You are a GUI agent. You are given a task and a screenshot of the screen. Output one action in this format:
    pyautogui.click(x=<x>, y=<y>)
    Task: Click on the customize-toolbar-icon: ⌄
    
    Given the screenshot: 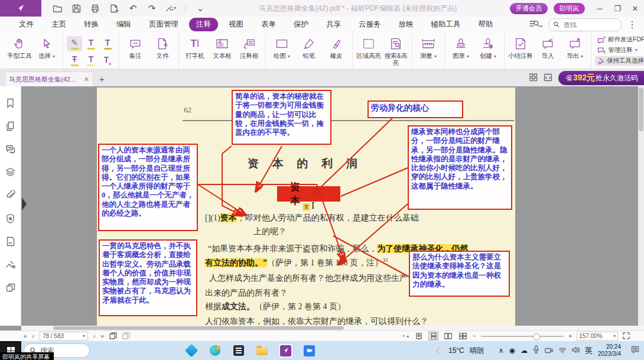 What is the action you would take?
    pyautogui.click(x=200, y=8)
    